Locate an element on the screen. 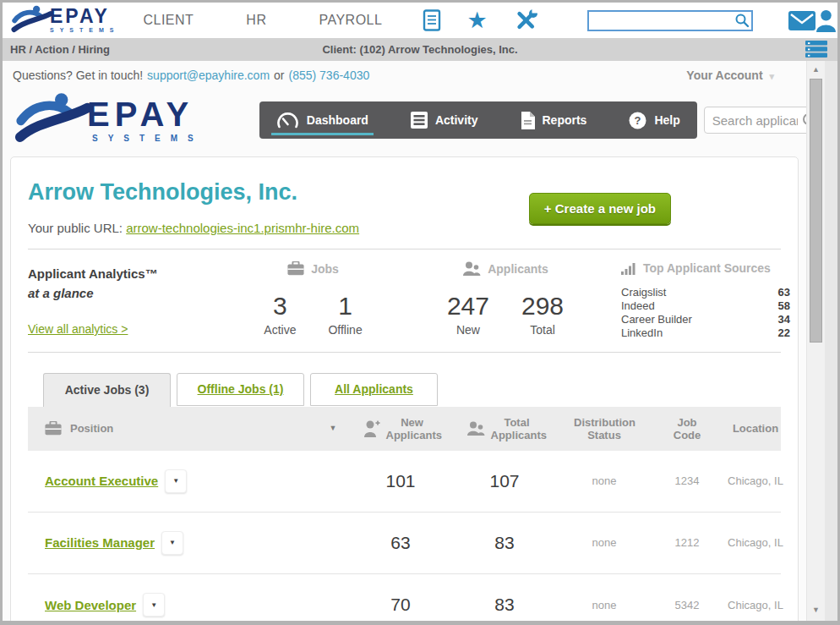 This screenshot has height=625, width=840. job-code-value: 1212 is located at coordinates (687, 543).